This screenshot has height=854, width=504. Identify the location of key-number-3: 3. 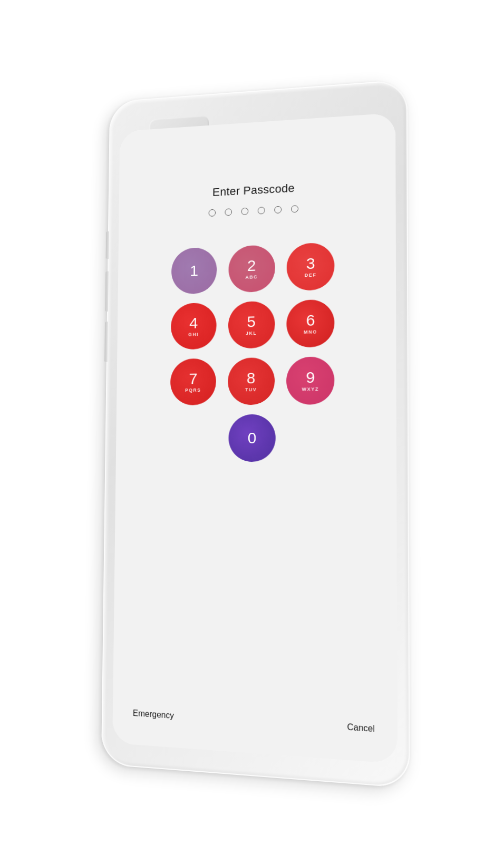
(311, 264).